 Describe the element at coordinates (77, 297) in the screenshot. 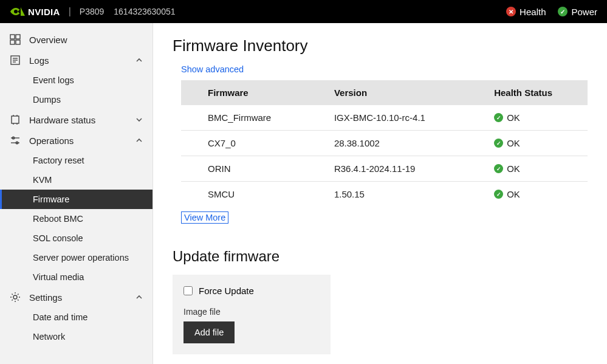

I see `sidebar-item-settings: Settings` at that location.